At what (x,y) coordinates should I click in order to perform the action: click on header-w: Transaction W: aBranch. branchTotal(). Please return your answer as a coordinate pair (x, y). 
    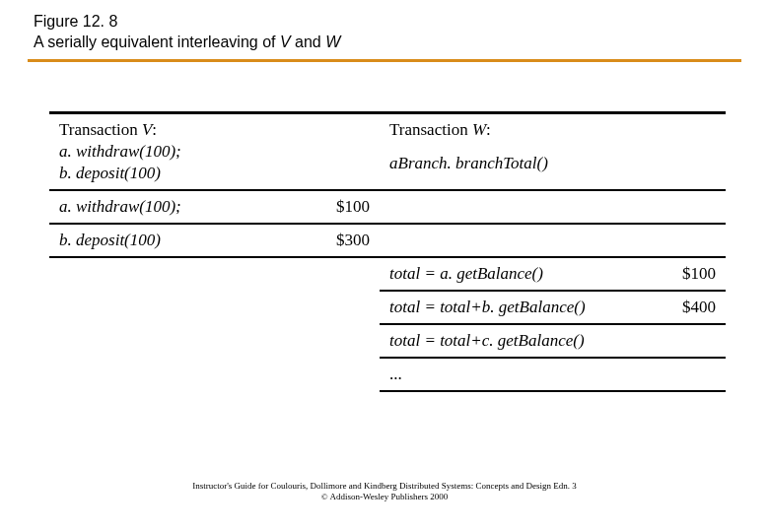
    Looking at the image, I should click on (509, 152).